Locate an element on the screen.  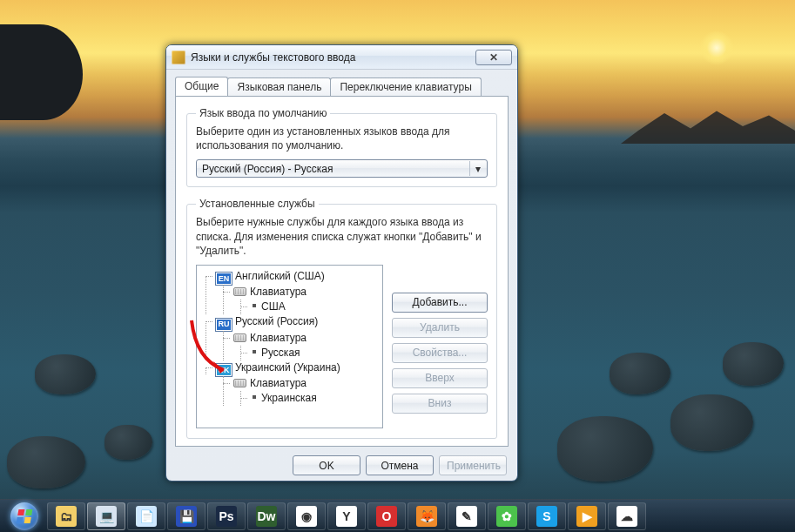
notepad-icon: 📄 is located at coordinates (146, 516).